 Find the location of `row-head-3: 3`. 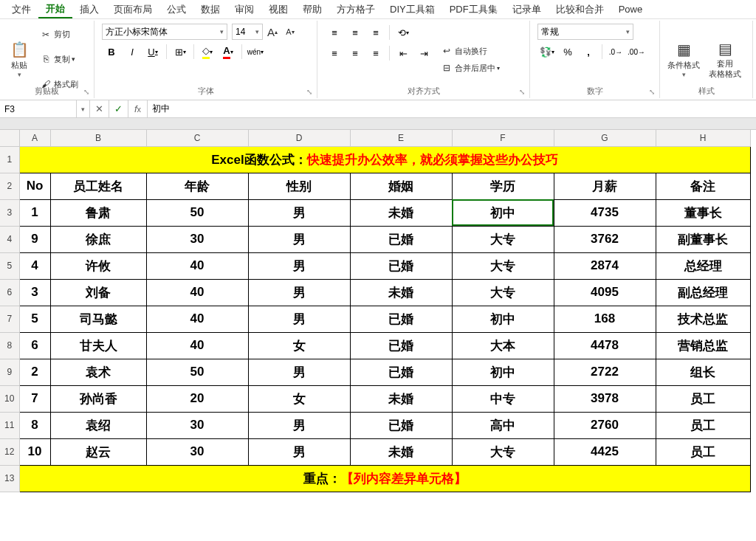

row-head-3: 3 is located at coordinates (10, 213).